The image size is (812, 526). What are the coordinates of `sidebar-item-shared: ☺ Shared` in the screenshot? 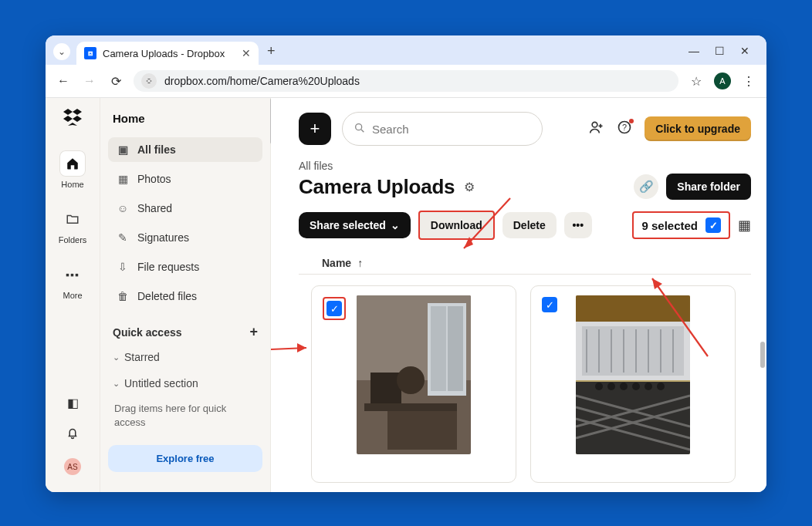 It's located at (185, 208).